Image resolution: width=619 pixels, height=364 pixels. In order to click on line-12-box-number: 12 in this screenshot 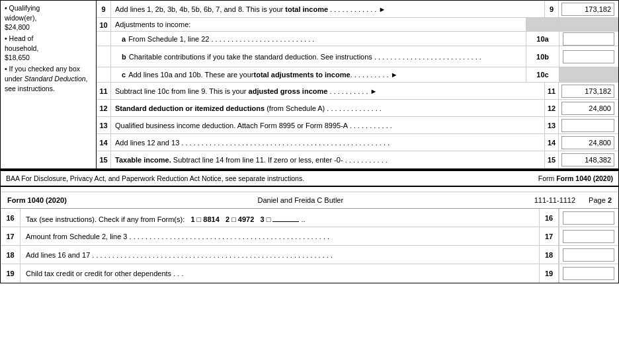, I will do `click(552, 108)`.